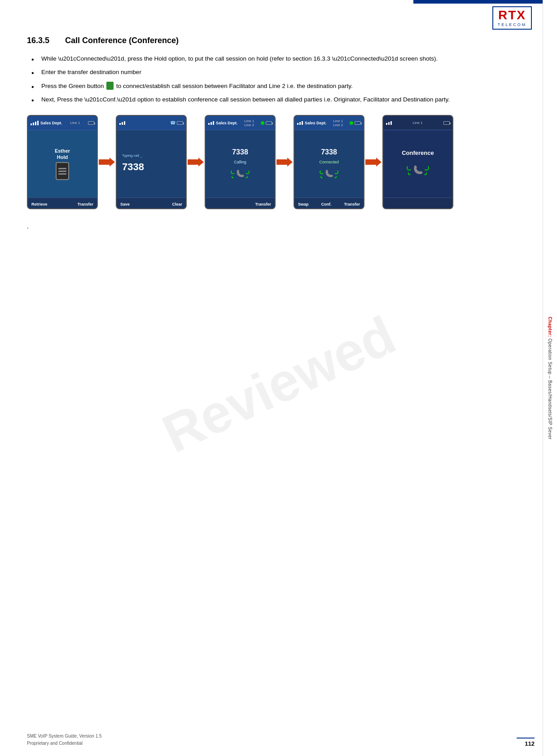  I want to click on footer-page-number: 112, so click(526, 743).